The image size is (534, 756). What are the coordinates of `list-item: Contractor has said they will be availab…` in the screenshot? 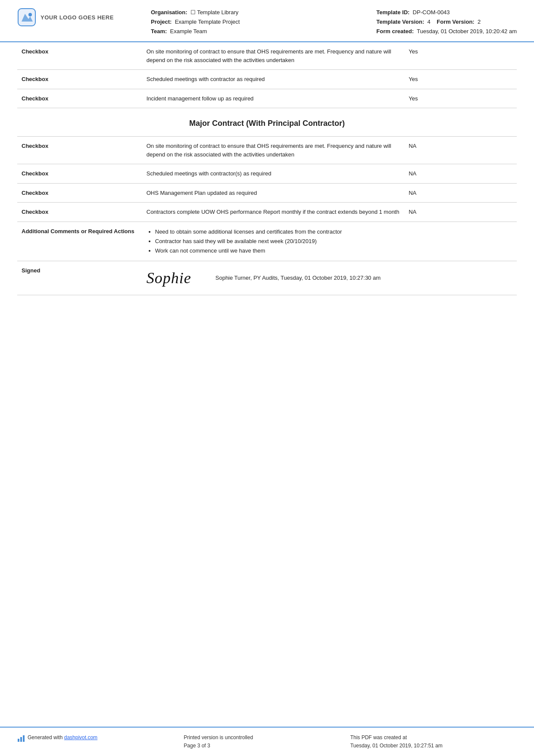 It's located at (334, 241).